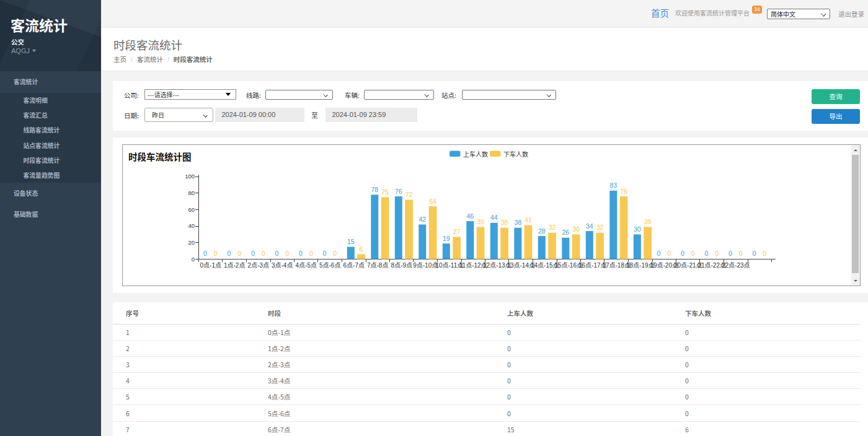  What do you see at coordinates (433, 201) in the screenshot?
I see `svg-text: 64` at bounding box center [433, 201].